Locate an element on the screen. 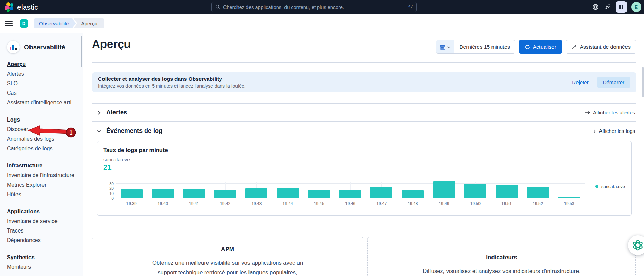  bar-19:42 is located at coordinates (225, 194).